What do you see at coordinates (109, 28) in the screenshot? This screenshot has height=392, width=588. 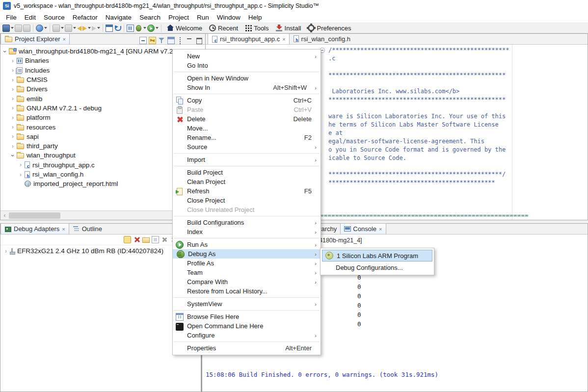 I see `open-perspective-button` at bounding box center [109, 28].